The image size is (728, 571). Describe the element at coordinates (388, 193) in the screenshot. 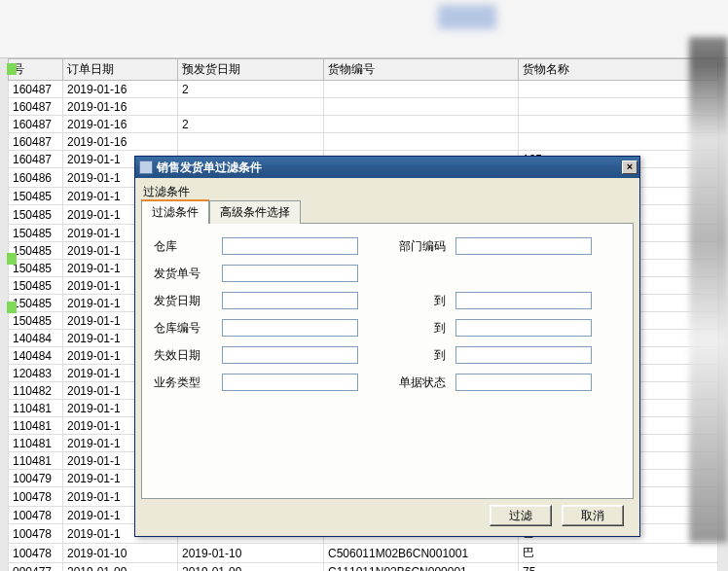

I see `group-label: 过滤条件` at that location.